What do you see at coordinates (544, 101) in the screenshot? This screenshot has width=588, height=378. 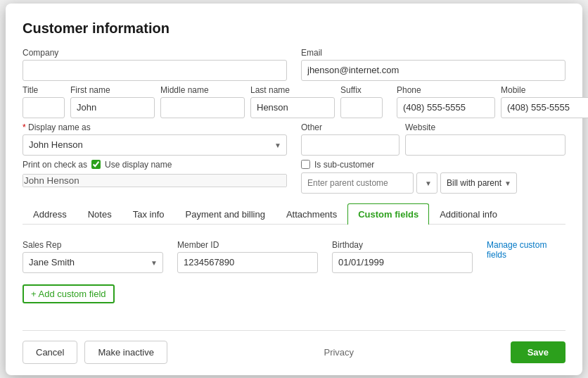 I see `mobile-field-group: Mobile` at bounding box center [544, 101].